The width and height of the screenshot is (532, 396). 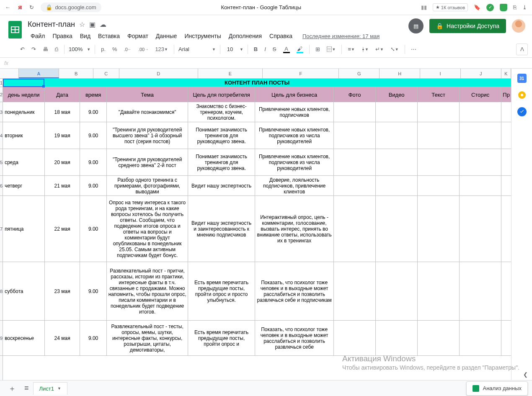 I want to click on strike-button: S, so click(x=275, y=49).